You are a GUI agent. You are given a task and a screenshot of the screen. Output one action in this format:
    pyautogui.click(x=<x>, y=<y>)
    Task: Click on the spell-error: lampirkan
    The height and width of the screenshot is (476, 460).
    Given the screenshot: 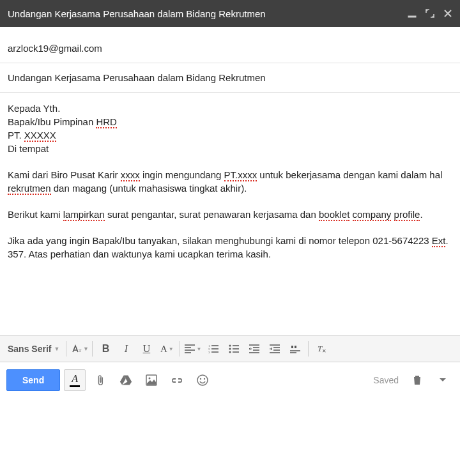 What is the action you would take?
    pyautogui.click(x=84, y=215)
    